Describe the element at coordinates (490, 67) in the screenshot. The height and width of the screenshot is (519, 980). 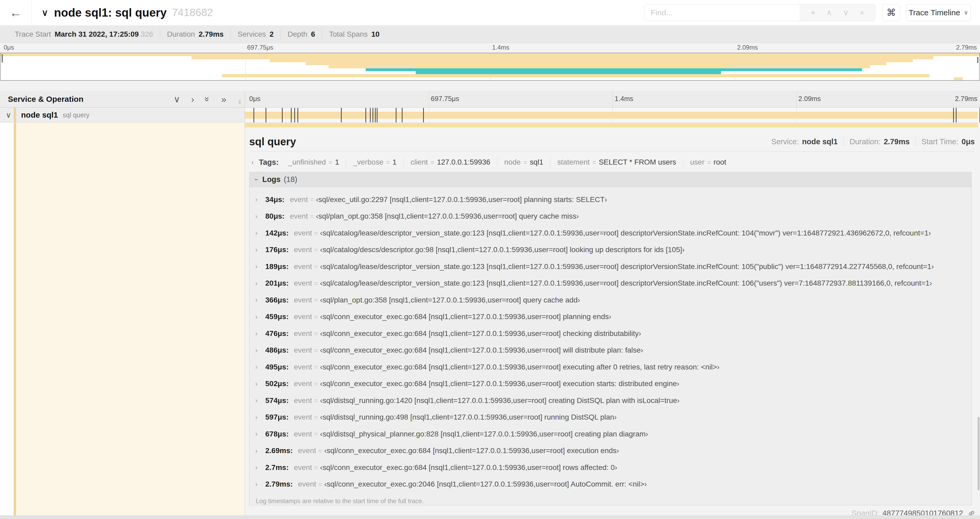
I see `minimap-canvas` at that location.